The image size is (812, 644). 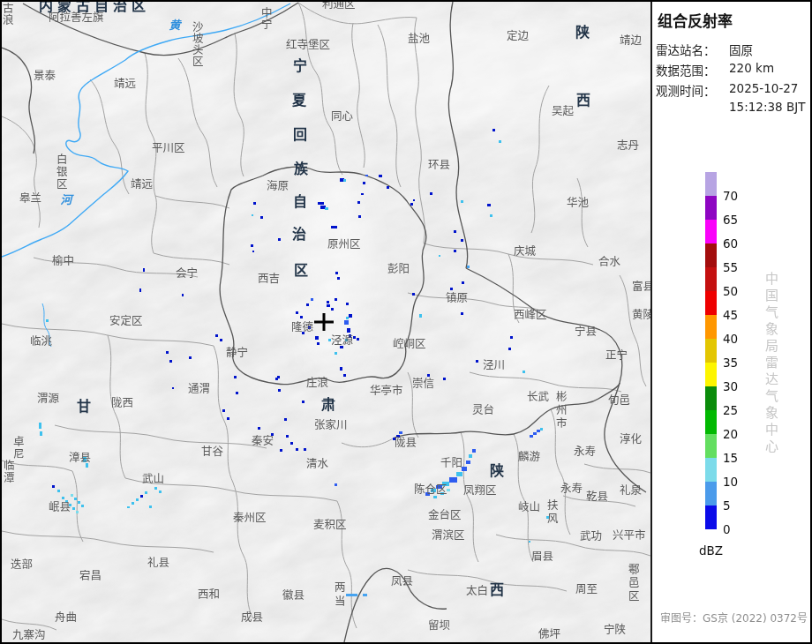 What do you see at coordinates (690, 49) in the screenshot?
I see `station-name-label: 雷达站名：` at bounding box center [690, 49].